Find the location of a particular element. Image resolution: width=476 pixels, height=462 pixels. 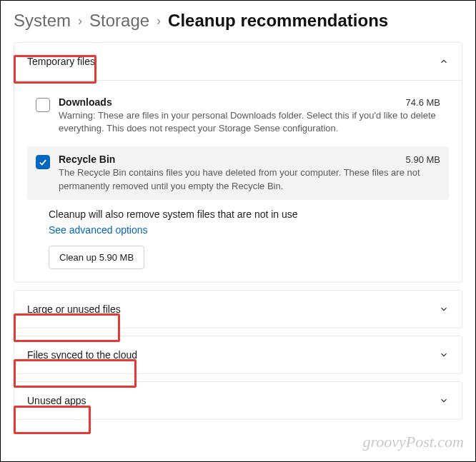

section-title: Unused apps is located at coordinates (57, 401).